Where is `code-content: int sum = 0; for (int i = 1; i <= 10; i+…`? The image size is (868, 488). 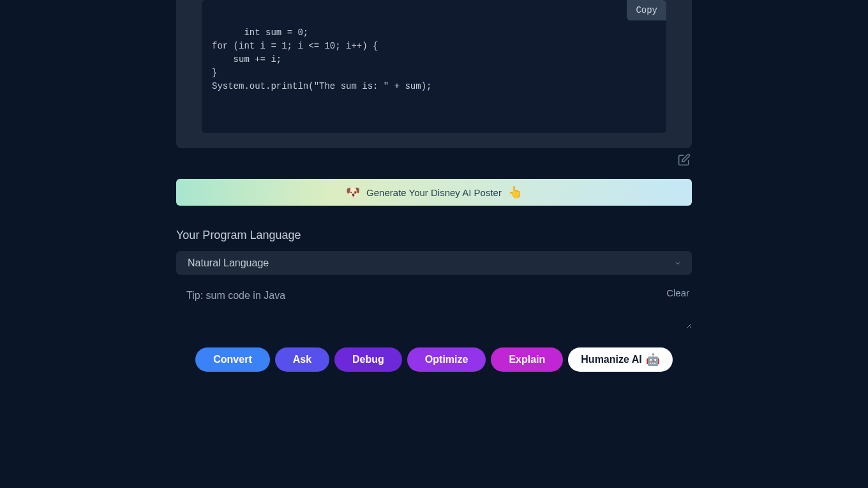 code-content: int sum = 0; for (int i = 1; i <= 10; i+… is located at coordinates (322, 59).